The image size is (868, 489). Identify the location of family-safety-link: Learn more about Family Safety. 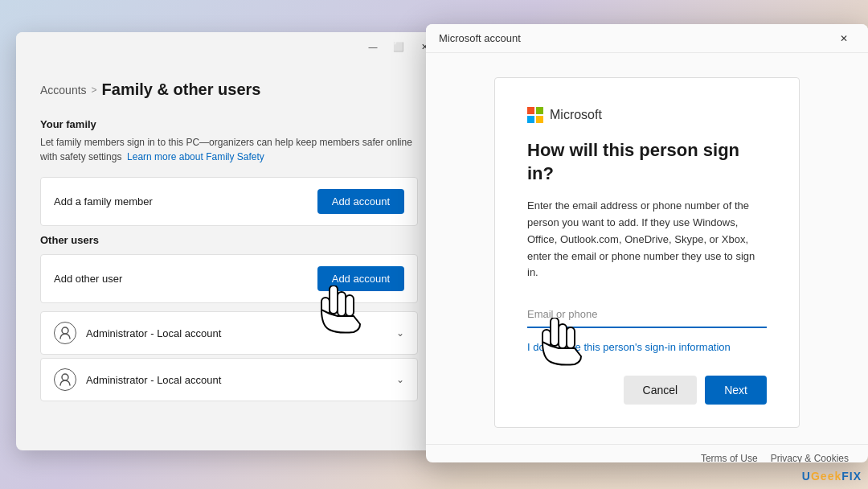
(196, 157).